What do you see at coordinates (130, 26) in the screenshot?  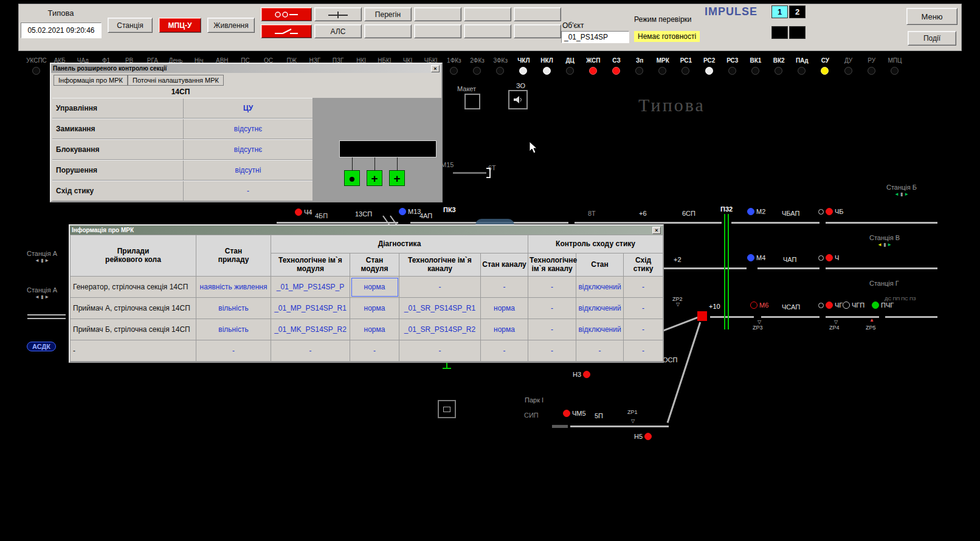 I see `station-button: Станція` at bounding box center [130, 26].